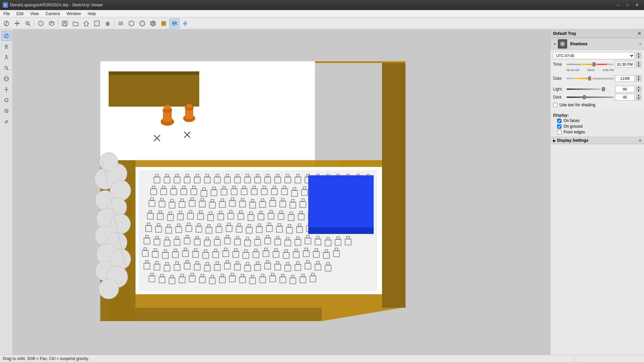 The width and height of the screenshot is (644, 362). I want to click on display-settings-options-icon: ✕, so click(640, 141).